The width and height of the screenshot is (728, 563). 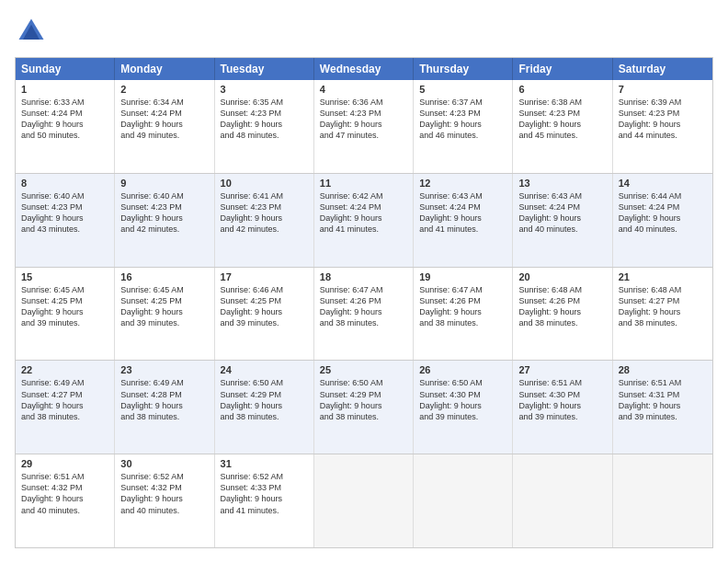 What do you see at coordinates (364, 127) in the screenshot?
I see `day-cell-4: 4Sunrise: 6:36 AM Sunset: 4:23 PM Daylig…` at bounding box center [364, 127].